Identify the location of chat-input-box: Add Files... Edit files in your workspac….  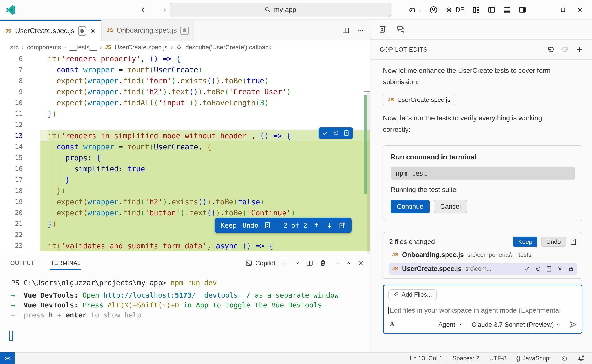
(483, 309).